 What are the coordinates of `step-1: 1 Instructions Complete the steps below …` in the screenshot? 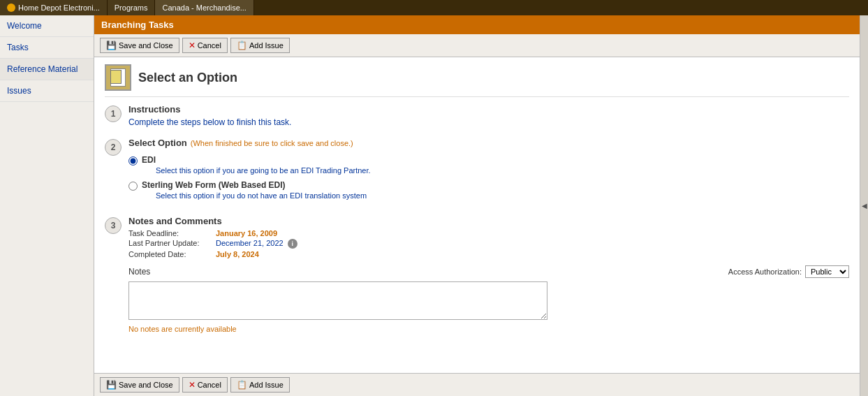 It's located at (477, 116).